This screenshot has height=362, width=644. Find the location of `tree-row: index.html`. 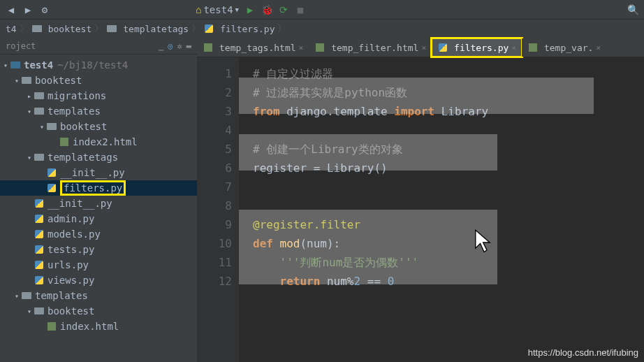

tree-row: index.html is located at coordinates (98, 326).